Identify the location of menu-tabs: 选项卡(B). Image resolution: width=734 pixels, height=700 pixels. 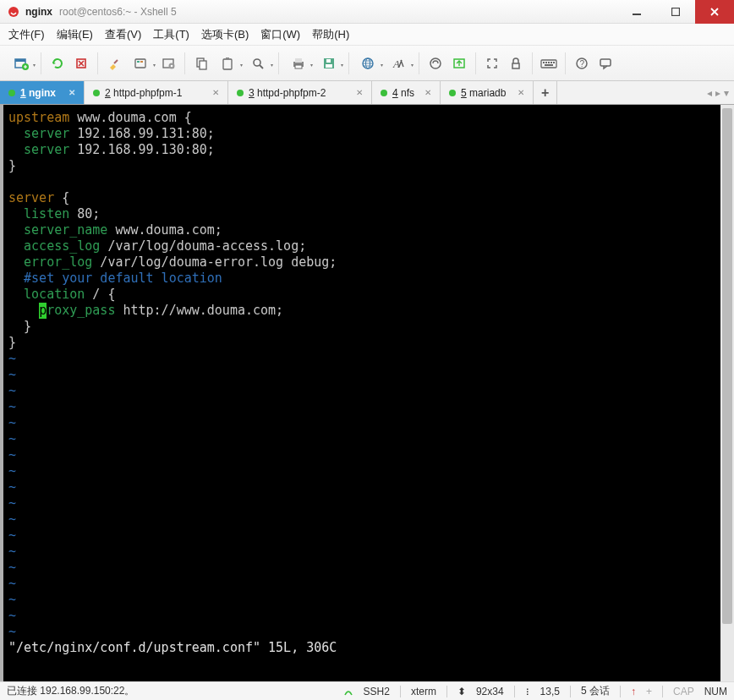
(225, 35).